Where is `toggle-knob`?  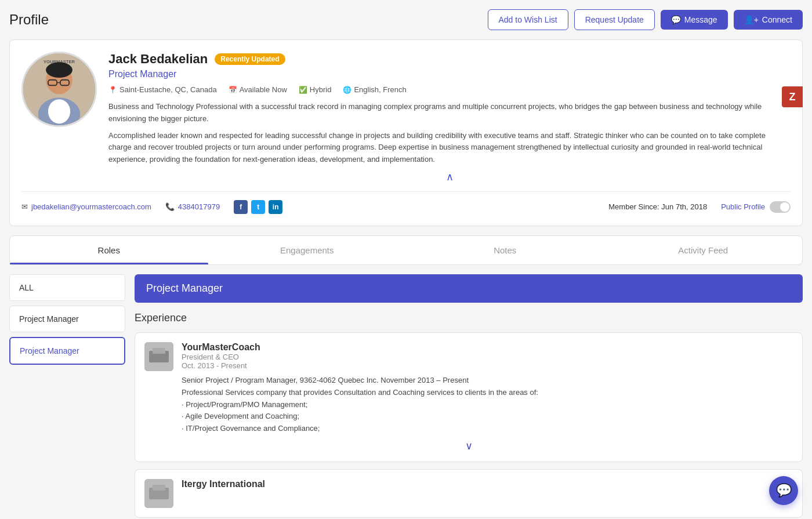
toggle-knob is located at coordinates (785, 207).